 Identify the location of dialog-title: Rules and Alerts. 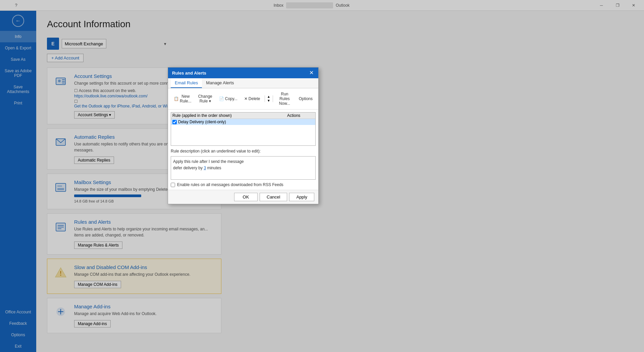
(189, 73).